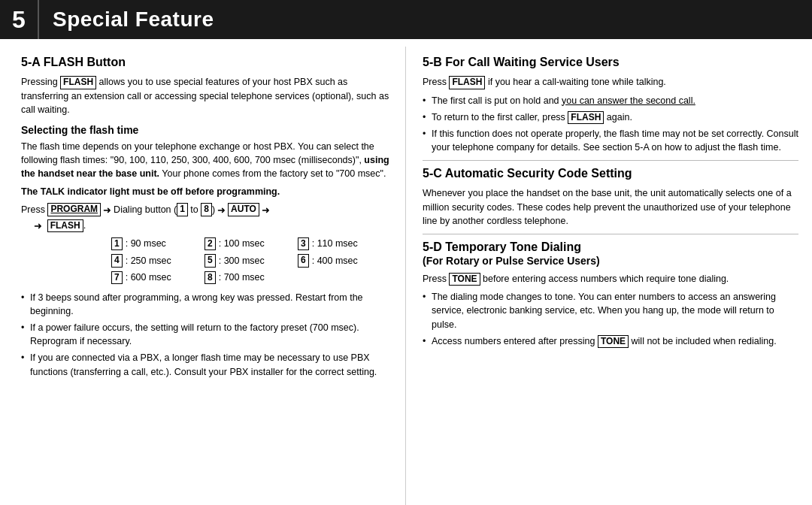  Describe the element at coordinates (242, 243) in the screenshot. I see `msec-cell-2: 2: 100 msec` at that location.